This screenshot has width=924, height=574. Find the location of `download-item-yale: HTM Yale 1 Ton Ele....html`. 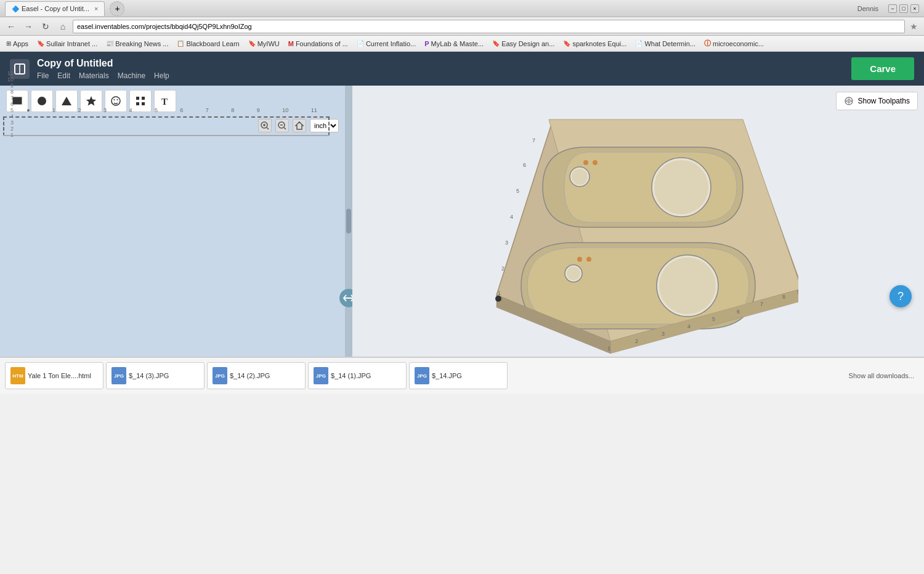

download-item-yale: HTM Yale 1 Ton Ele....html is located at coordinates (54, 376).